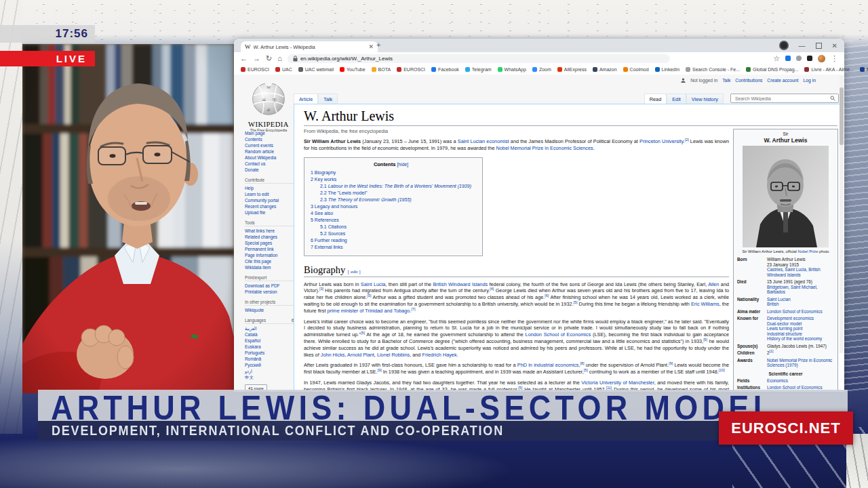 The image size is (868, 488). What do you see at coordinates (270, 133) in the screenshot?
I see `sidebar-link: Main page` at bounding box center [270, 133].